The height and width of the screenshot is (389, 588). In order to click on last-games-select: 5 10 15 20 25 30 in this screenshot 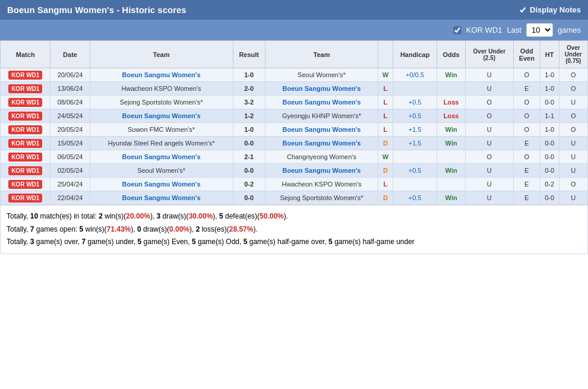, I will do `click(539, 30)`.